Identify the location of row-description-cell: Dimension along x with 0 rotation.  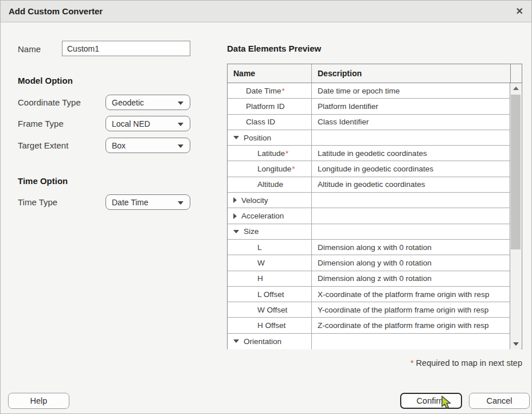
(410, 247).